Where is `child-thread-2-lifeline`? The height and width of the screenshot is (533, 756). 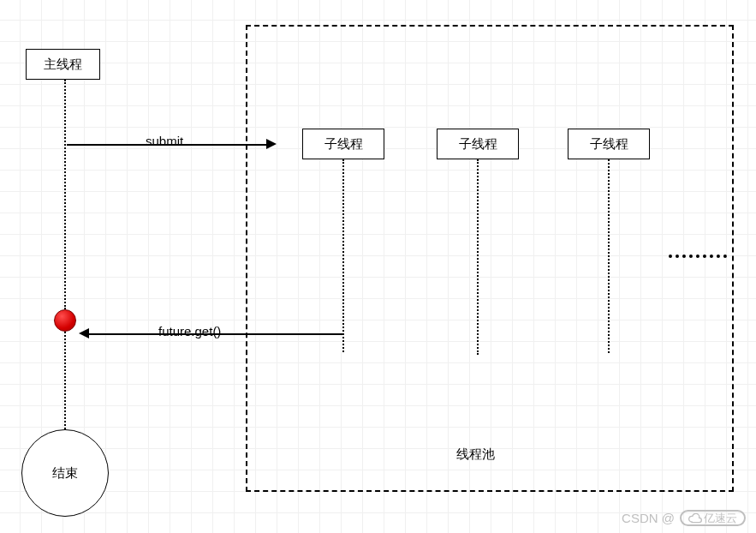 child-thread-2-lifeline is located at coordinates (478, 257).